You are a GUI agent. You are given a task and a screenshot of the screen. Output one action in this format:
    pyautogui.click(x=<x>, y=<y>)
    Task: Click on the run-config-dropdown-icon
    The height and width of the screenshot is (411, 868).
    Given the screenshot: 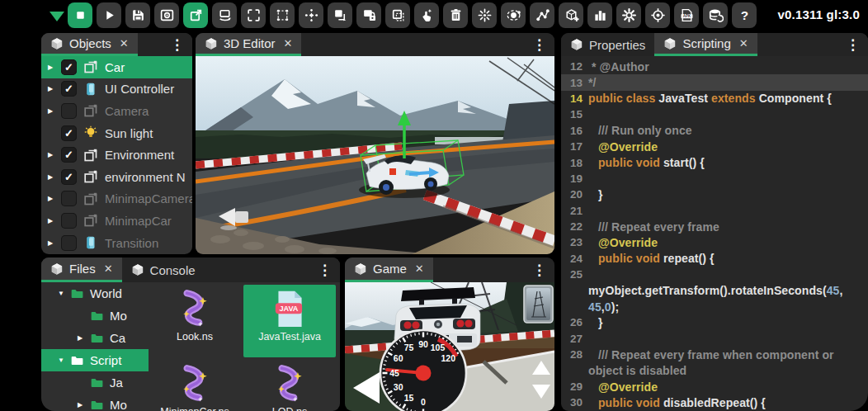 What is the action you would take?
    pyautogui.click(x=57, y=17)
    